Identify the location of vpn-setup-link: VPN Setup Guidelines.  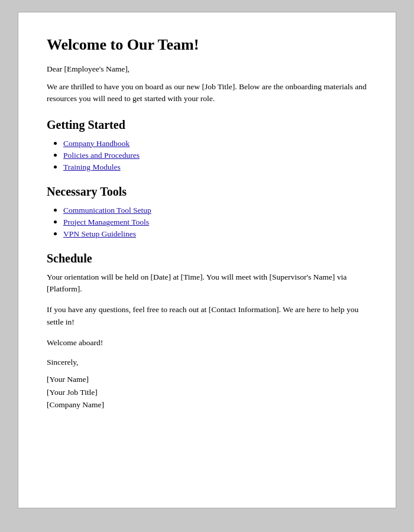
(99, 234).